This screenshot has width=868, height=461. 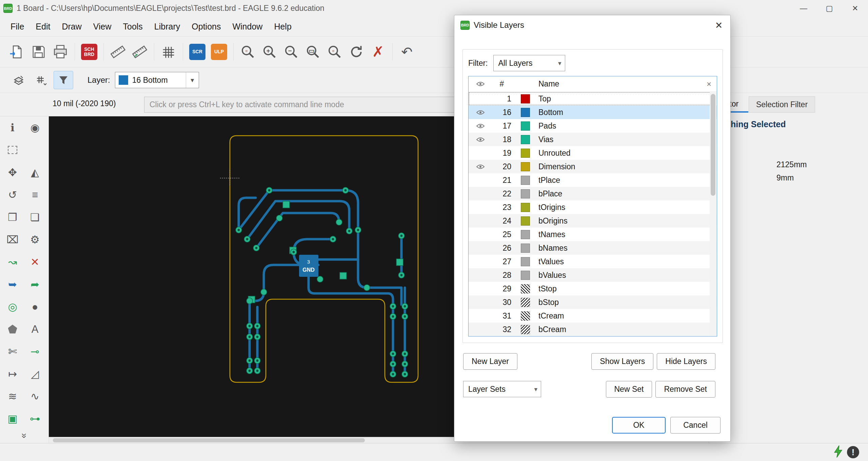 What do you see at coordinates (43, 26) in the screenshot?
I see `menu-edit: Edit` at bounding box center [43, 26].